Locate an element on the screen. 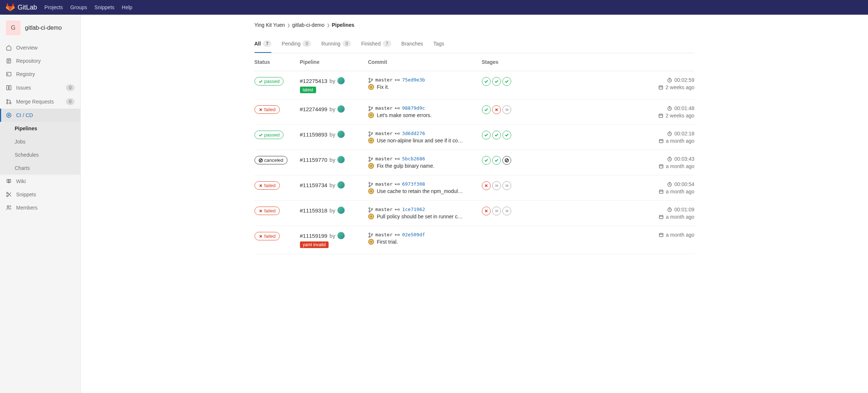  commit-sha: 75ed9e3b is located at coordinates (414, 80).